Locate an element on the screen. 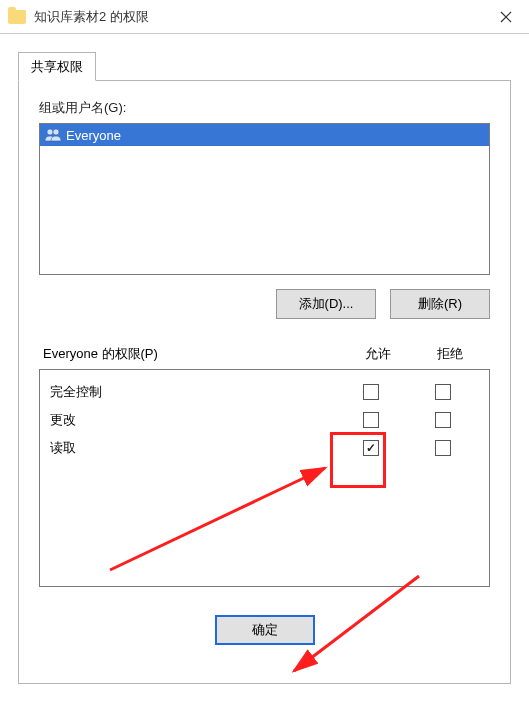 Image resolution: width=529 pixels, height=722 pixels. permissions-header: Everyone 的权限(P) 允许 拒绝 is located at coordinates (264, 354).